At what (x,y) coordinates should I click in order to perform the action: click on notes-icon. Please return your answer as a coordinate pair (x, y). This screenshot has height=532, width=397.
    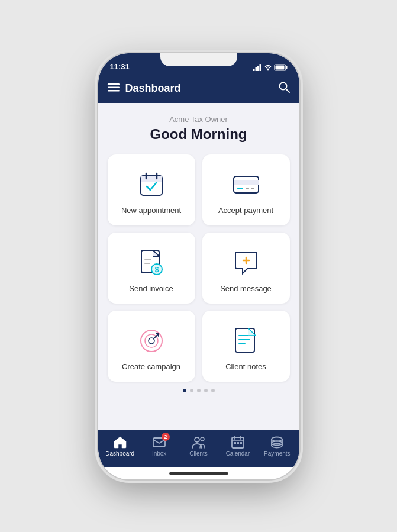
    Looking at the image, I should click on (246, 341).